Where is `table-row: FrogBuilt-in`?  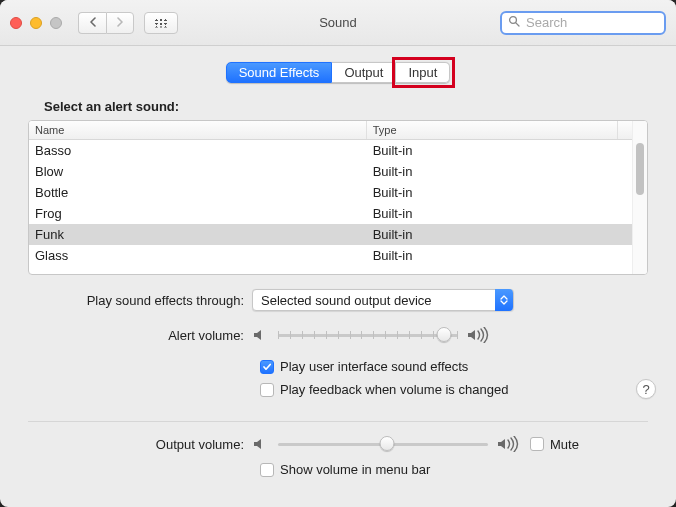 table-row: FrogBuilt-in is located at coordinates (330, 214).